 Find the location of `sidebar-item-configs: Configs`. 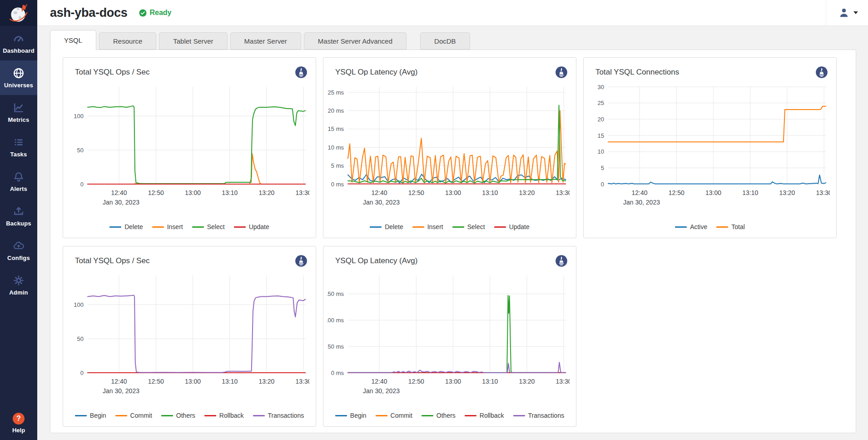

sidebar-item-configs: Configs is located at coordinates (19, 250).